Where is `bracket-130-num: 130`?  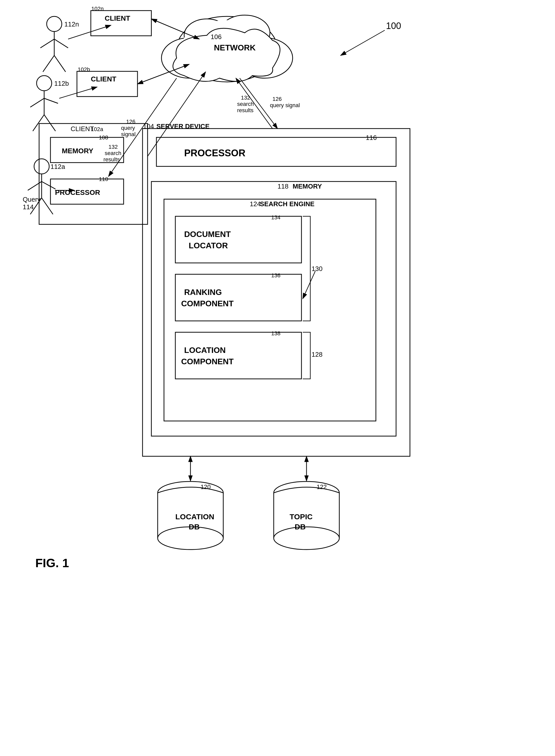
bracket-130-num: 130 is located at coordinates (317, 269).